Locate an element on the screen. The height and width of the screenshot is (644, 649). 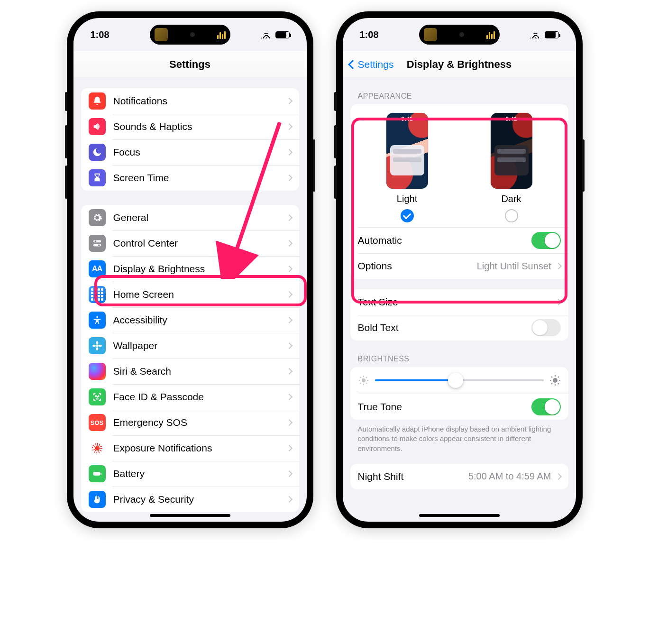
wifi-icon is located at coordinates (536, 35).